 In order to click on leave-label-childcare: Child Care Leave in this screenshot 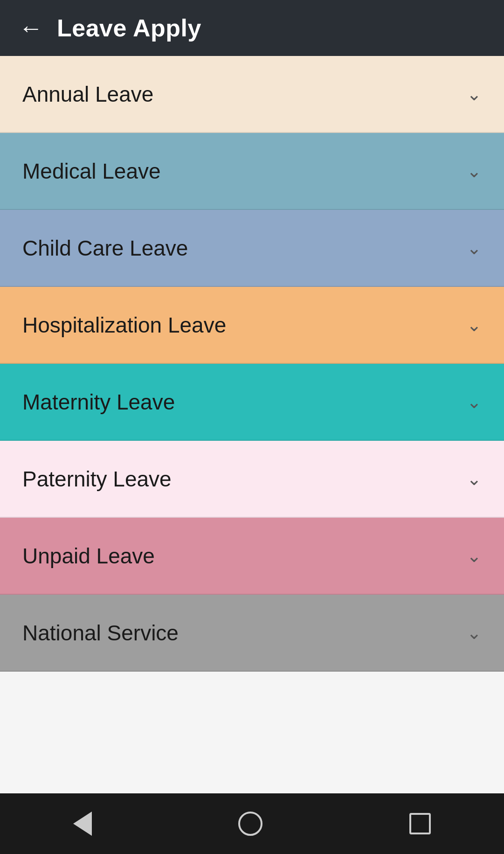, I will do `click(105, 248)`.